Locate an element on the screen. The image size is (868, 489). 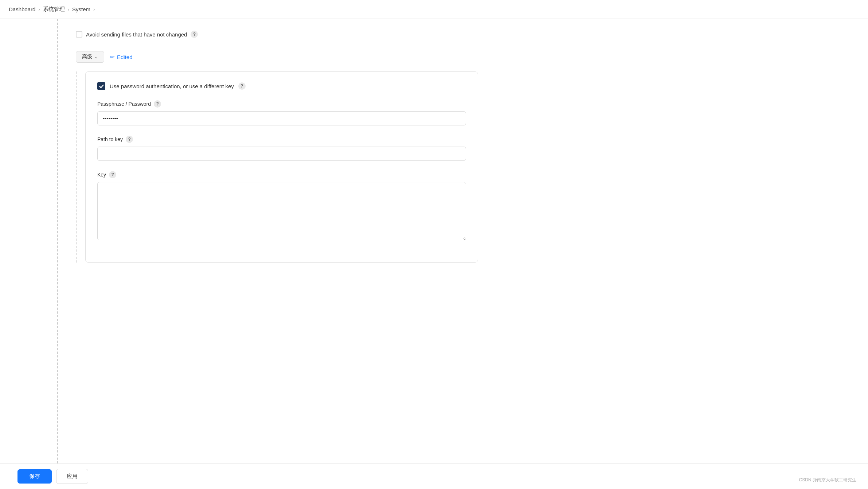
footer-note: CSDN @南京大学软工研究生 is located at coordinates (828, 480).